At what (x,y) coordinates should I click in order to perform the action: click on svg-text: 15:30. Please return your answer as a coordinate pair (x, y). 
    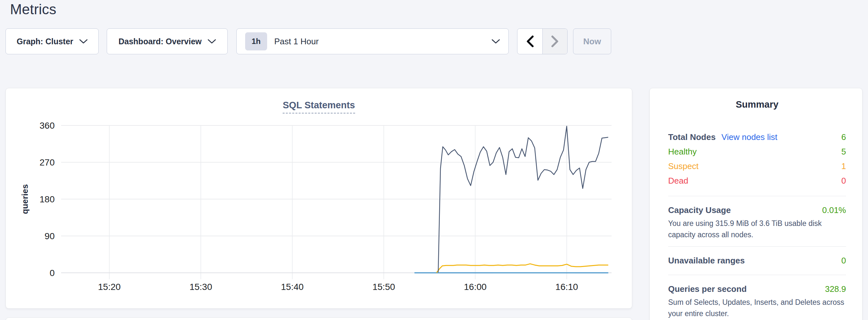
    Looking at the image, I should click on (201, 287).